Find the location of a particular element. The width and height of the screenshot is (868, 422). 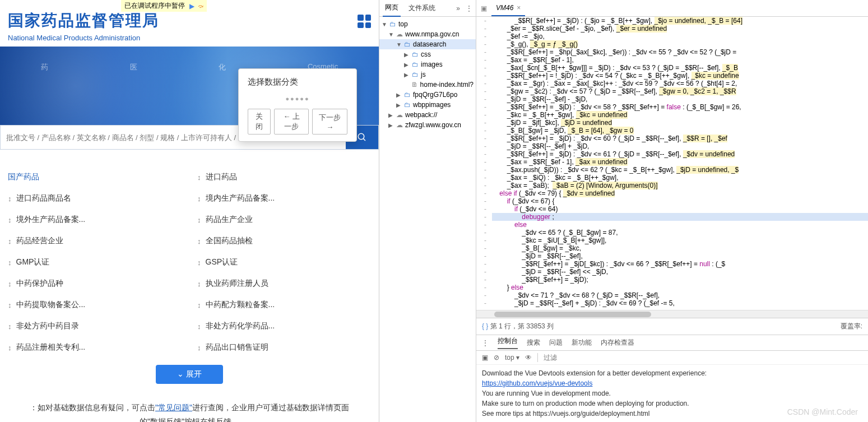

console-tab: 新功能 is located at coordinates (582, 343).